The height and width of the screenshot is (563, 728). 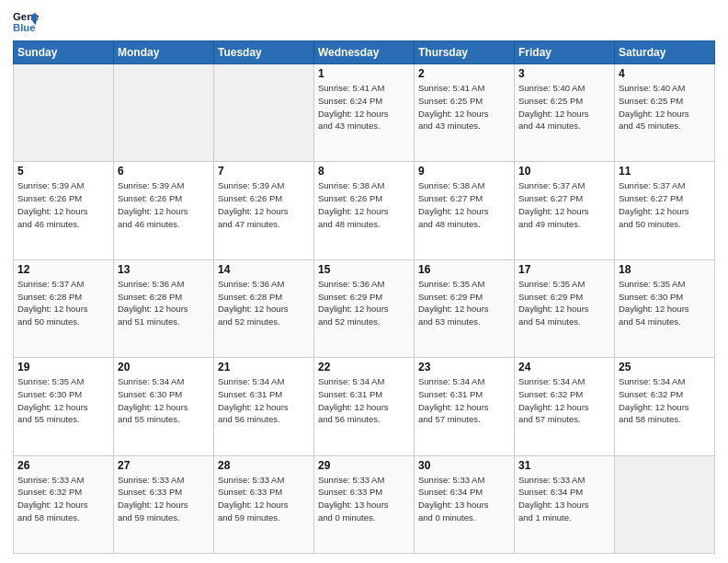 What do you see at coordinates (464, 367) in the screenshot?
I see `day-number: 23` at bounding box center [464, 367].